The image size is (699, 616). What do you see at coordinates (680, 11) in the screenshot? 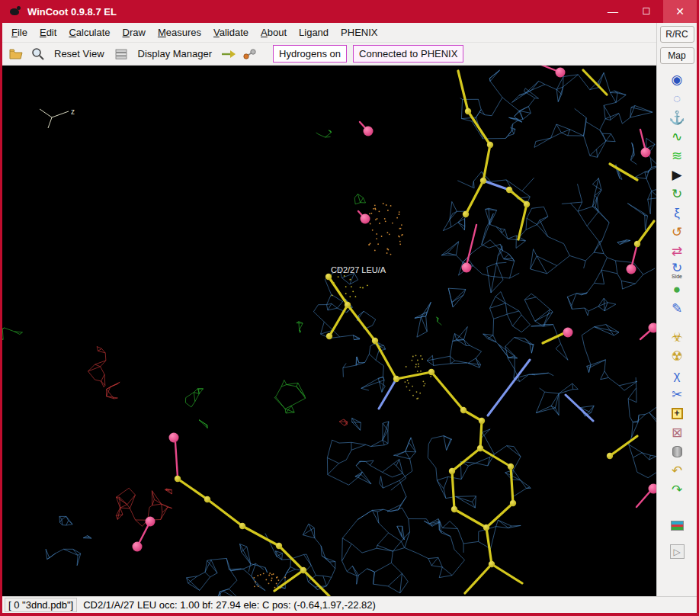
I see `close-button: ✕` at bounding box center [680, 11].